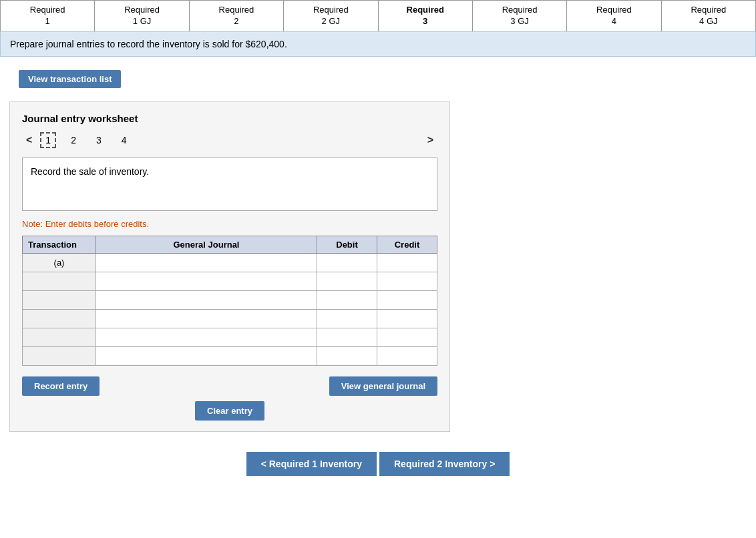 The image size is (756, 538). Describe the element at coordinates (148, 44) in the screenshot. I see `instruction-text: Prepare journal entries to record the in…` at that location.